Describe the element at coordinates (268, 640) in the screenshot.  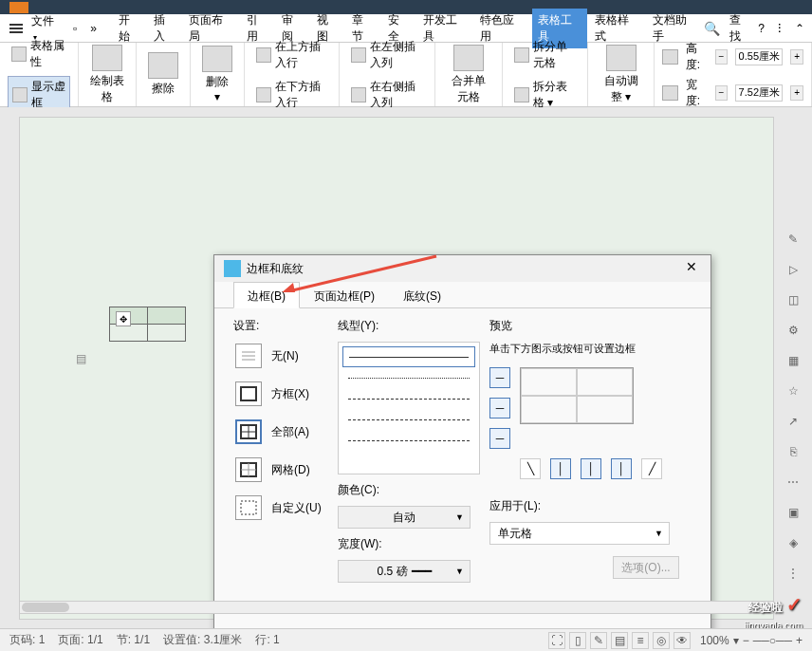
I see `status-row: 行: 1` at that location.